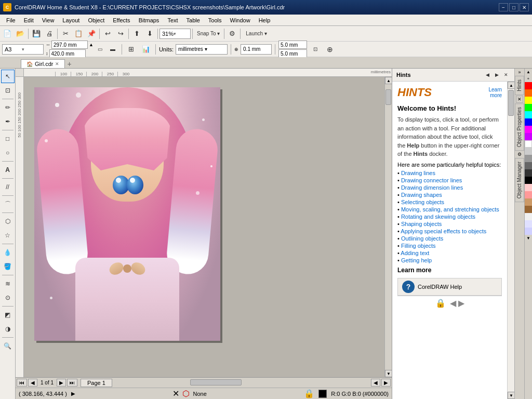  Describe the element at coordinates (450, 202) in the screenshot. I see `hint-link-5: • Selecting objects` at that location.